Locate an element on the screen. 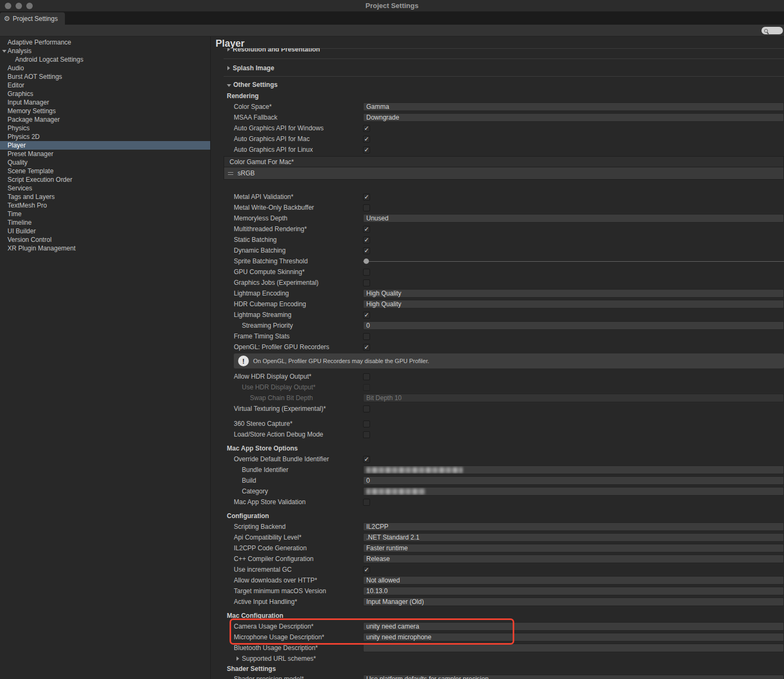 Image resolution: width=784 pixels, height=679 pixels. sidebar-item-analysis: Analysis is located at coordinates (105, 51).